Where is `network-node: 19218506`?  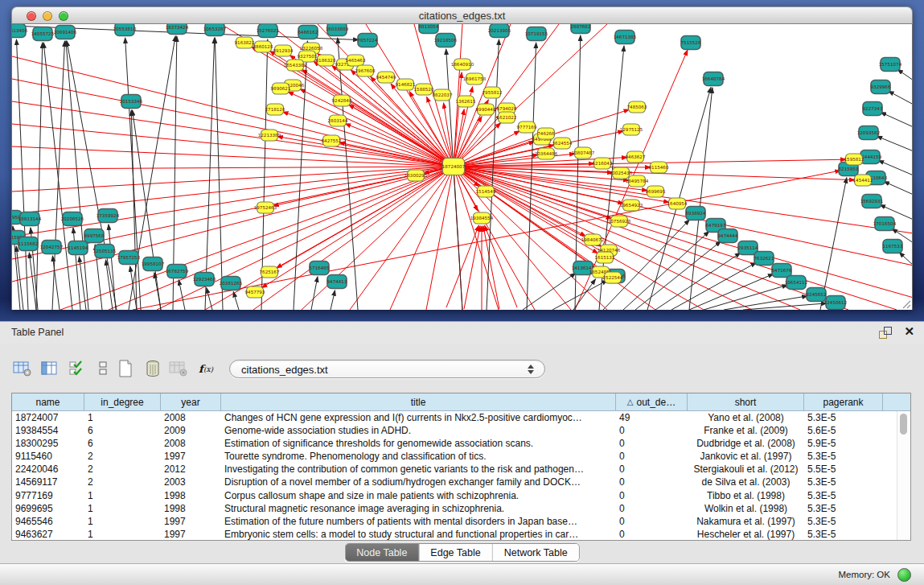
network-node: 19218506 is located at coordinates (446, 40).